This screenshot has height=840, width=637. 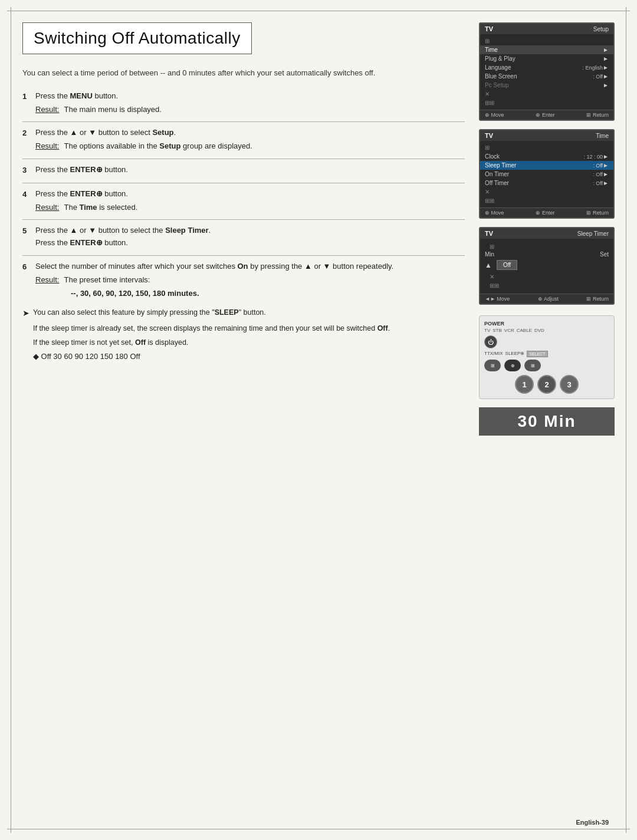 What do you see at coordinates (489, 233) in the screenshot?
I see `tv-header-left-3: TV` at bounding box center [489, 233].